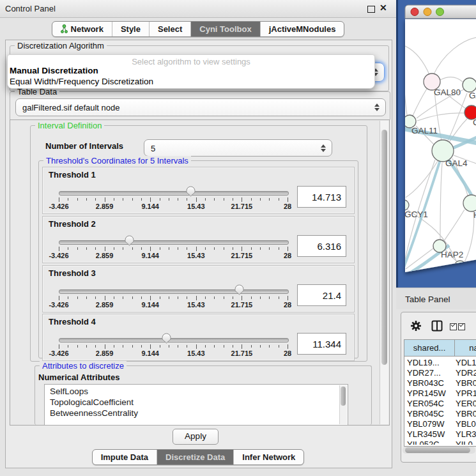 This screenshot has width=476, height=476. I want to click on close-traffic-light, so click(415, 12).